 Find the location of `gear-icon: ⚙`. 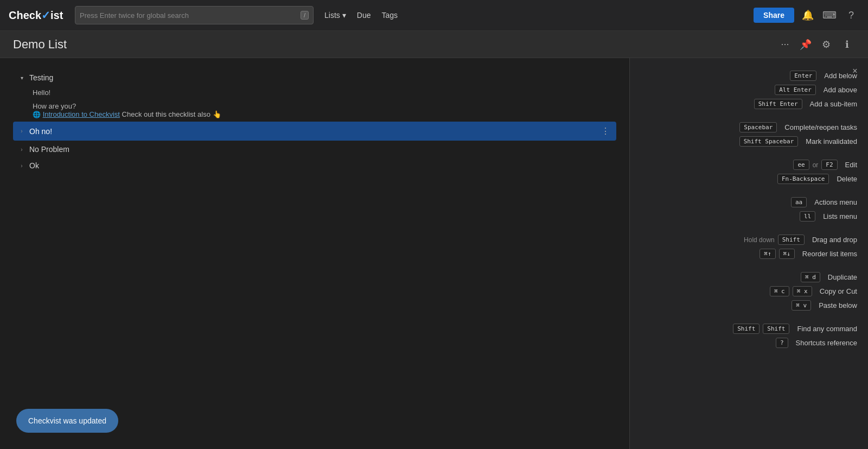

gear-icon: ⚙ is located at coordinates (826, 45).